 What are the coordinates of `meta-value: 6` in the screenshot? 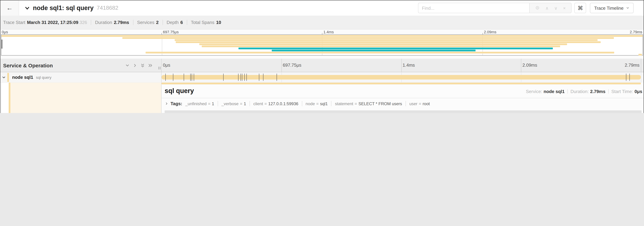 It's located at (182, 23).